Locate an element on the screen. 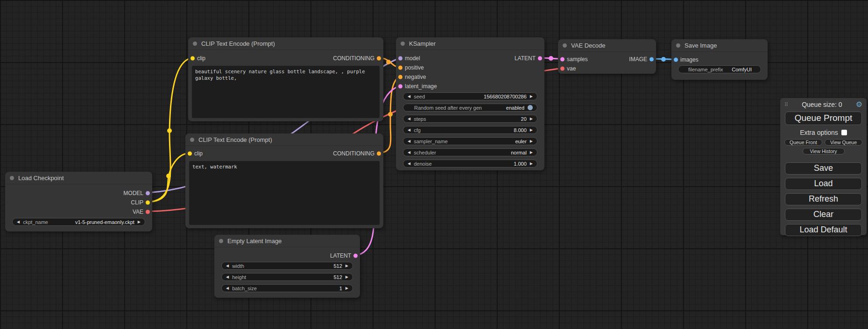  widget-label: batch_size is located at coordinates (245, 288).